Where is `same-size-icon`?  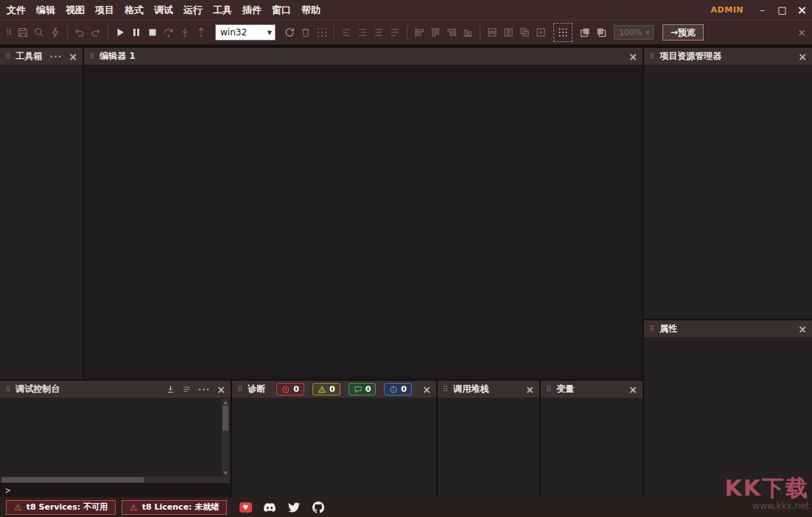 same-size-icon is located at coordinates (525, 32).